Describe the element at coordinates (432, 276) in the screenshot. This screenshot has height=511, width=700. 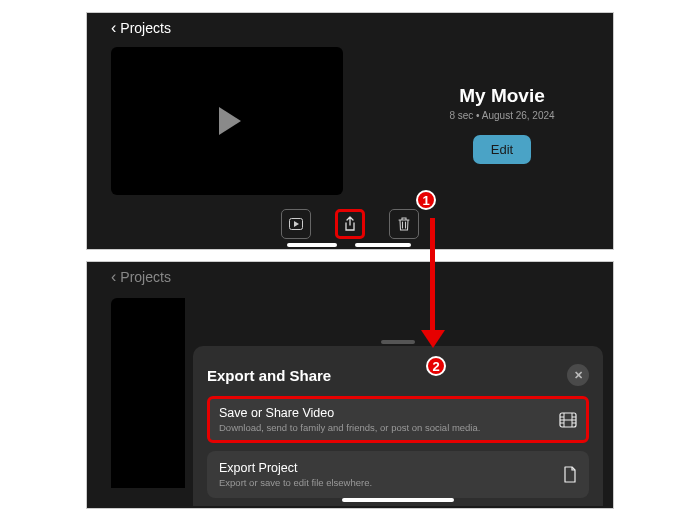
I see `annotation-arrow` at that location.